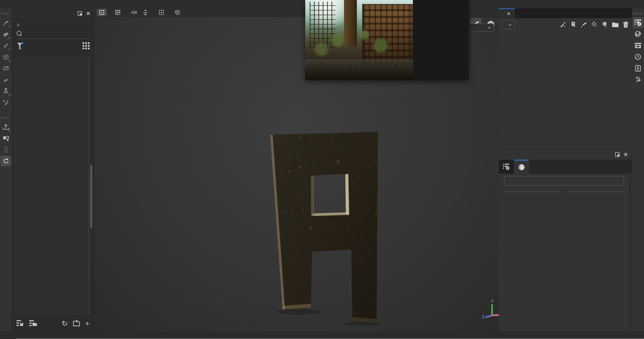 The image size is (644, 339). What do you see at coordinates (53, 170) in the screenshot?
I see `shelf-panel: × ↻` at bounding box center [53, 170].